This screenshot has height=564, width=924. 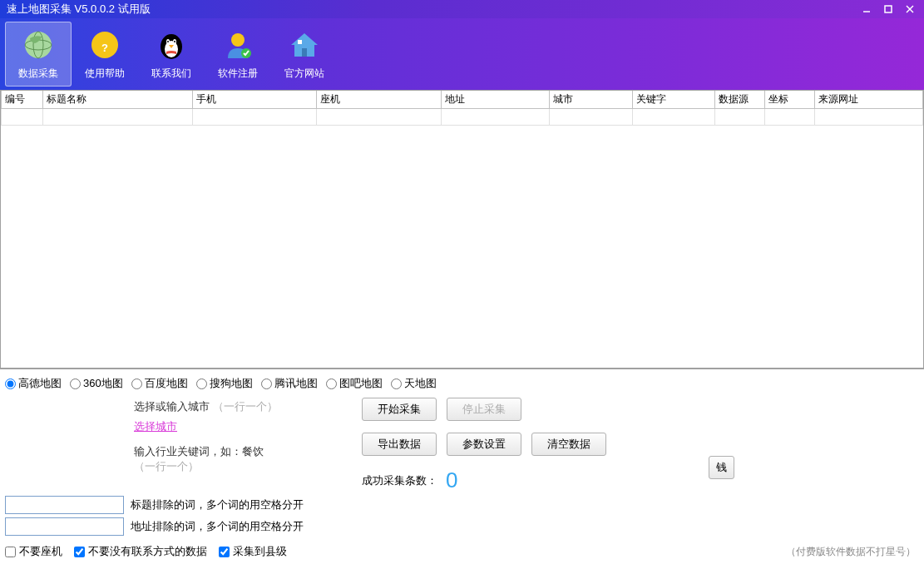 What do you see at coordinates (674, 100) in the screenshot?
I see `col-header: 关键字` at bounding box center [674, 100].